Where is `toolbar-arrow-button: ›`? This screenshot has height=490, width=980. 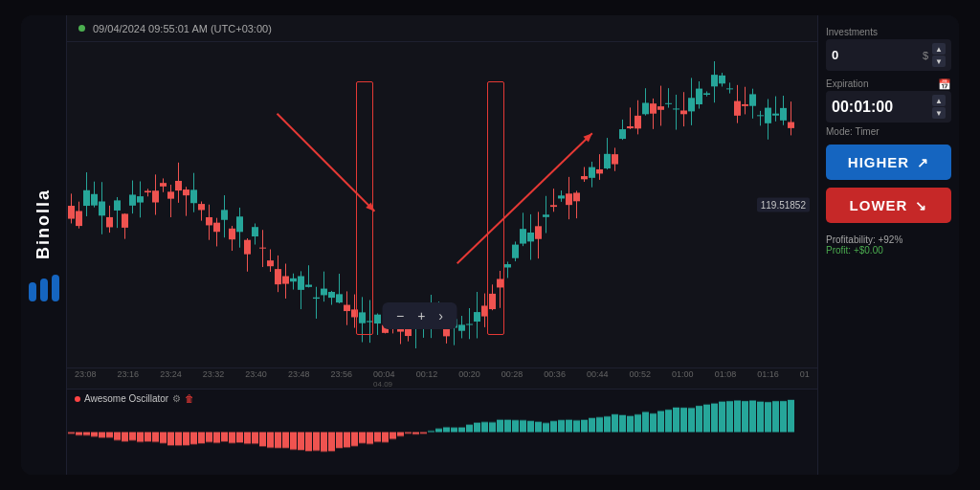 toolbar-arrow-button: › is located at coordinates (440, 316).